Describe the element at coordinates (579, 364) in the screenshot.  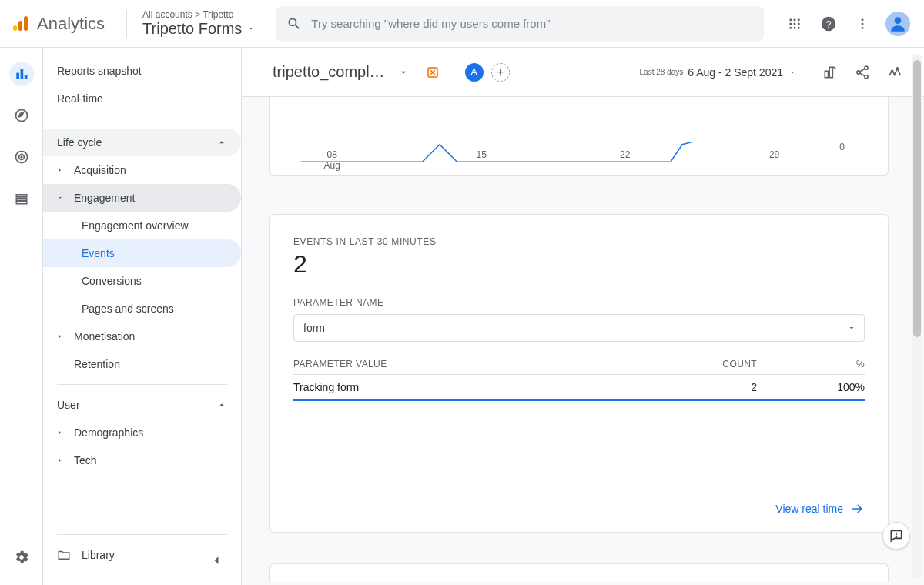
I see `table-header: PARAMETER VALUE COUNT %` at that location.